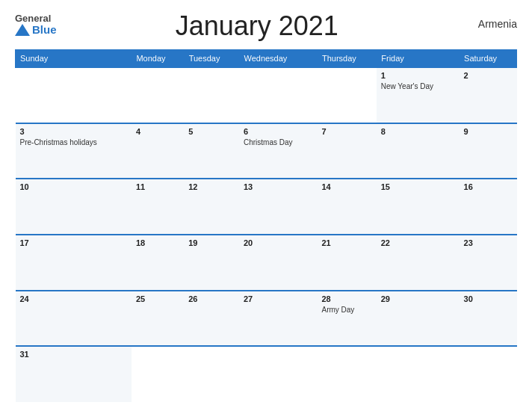 This screenshot has width=532, height=411. What do you see at coordinates (347, 318) in the screenshot?
I see `cell-w5-thu: 28 Army Day` at bounding box center [347, 318].